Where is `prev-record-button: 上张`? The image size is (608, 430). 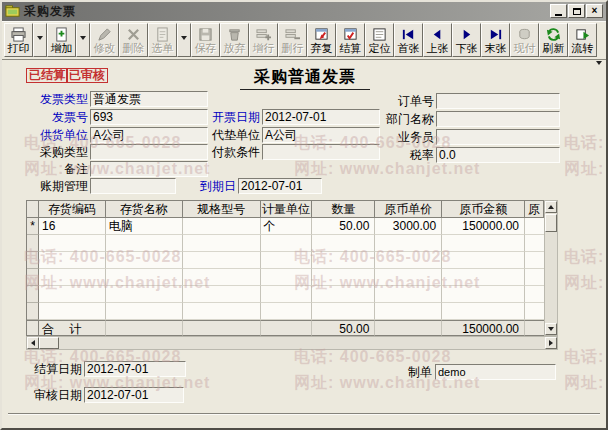
prev-record-button: 上张 is located at coordinates (438, 40).